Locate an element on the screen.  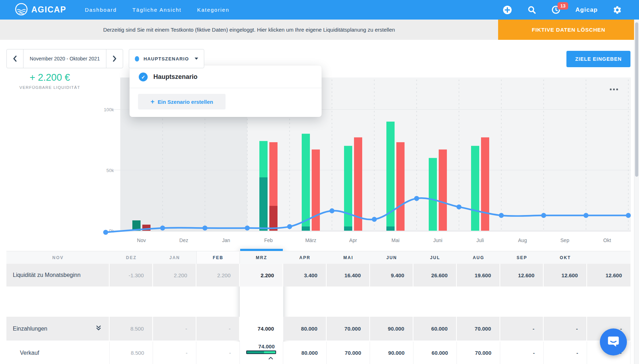
cell-inflows-sep: - is located at coordinates (565, 328).